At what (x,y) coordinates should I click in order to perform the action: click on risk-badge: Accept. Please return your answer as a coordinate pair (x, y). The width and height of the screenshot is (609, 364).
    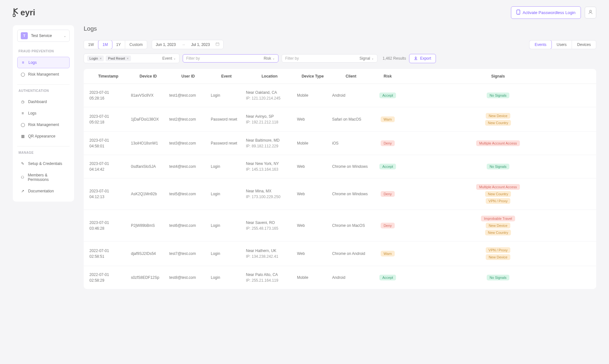
    Looking at the image, I should click on (388, 95).